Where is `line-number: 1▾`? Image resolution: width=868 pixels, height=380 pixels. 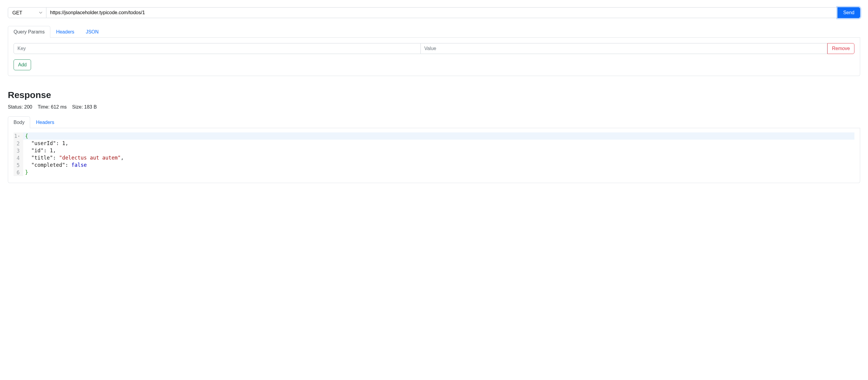
line-number: 1▾ is located at coordinates (17, 136).